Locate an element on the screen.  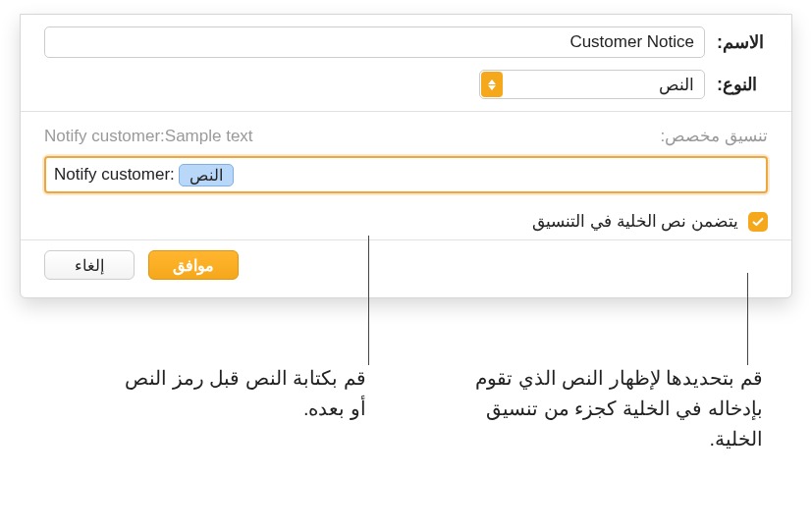
format-prefix-text: Notify customer: is located at coordinates (114, 175).